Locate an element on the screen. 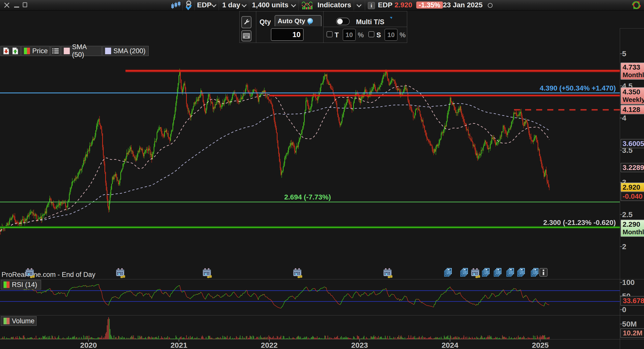 The width and height of the screenshot is (644, 349). candlestick-tool-icon is located at coordinates (176, 5).